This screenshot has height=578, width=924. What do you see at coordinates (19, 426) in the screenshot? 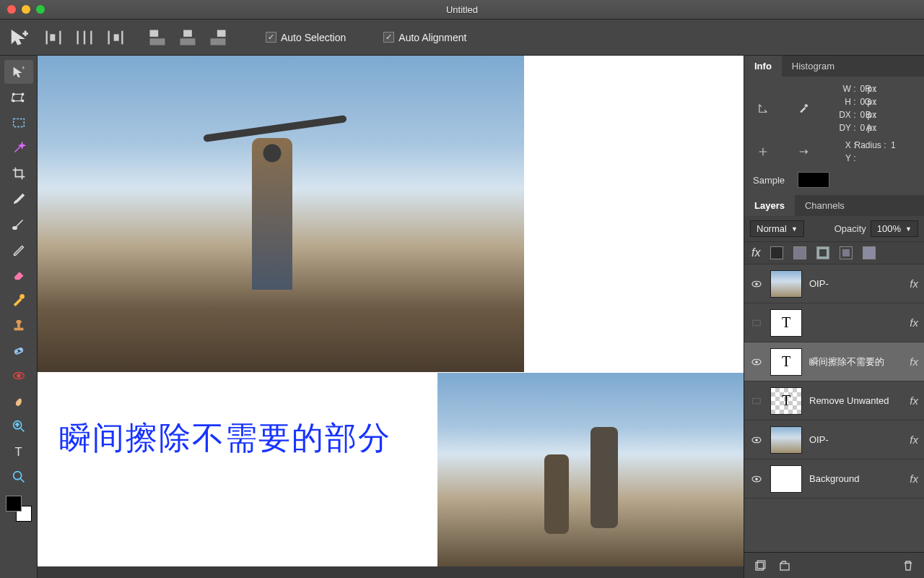
I see `zoom-tool: +` at bounding box center [19, 426].